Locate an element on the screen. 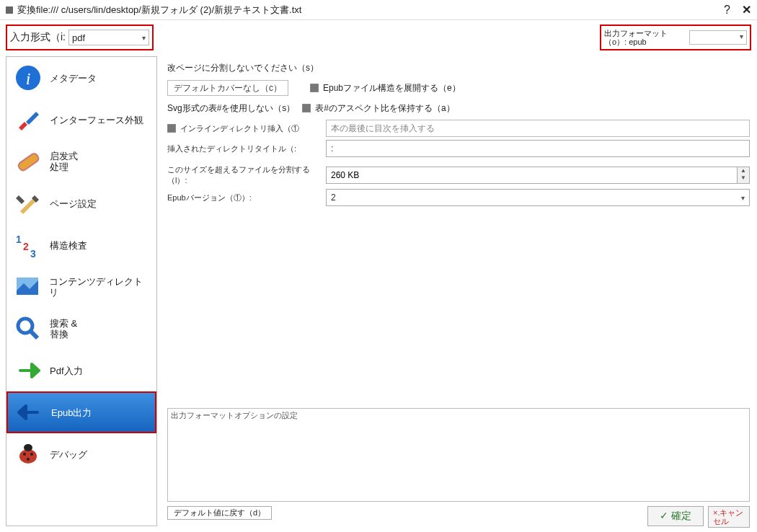 The image size is (757, 532). no-default-cover-label: デフォルトカバーなし（c） is located at coordinates (228, 88).